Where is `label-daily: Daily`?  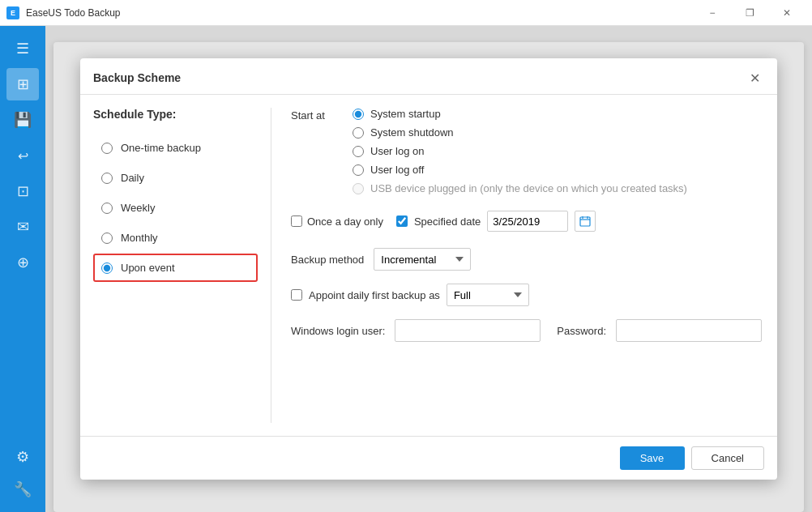 label-daily: Daily is located at coordinates (133, 178).